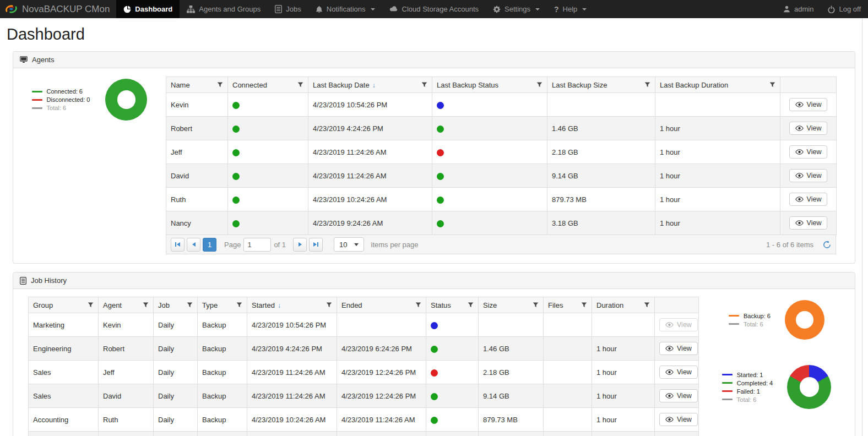 Image resolution: width=868 pixels, height=436 pixels. What do you see at coordinates (197, 85) in the screenshot?
I see `column-header-name: Name` at bounding box center [197, 85].